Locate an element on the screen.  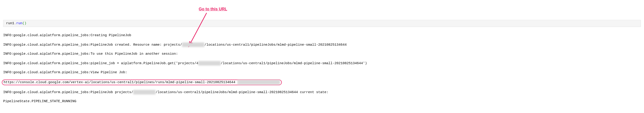
code-method: run is located at coordinates (19, 24).